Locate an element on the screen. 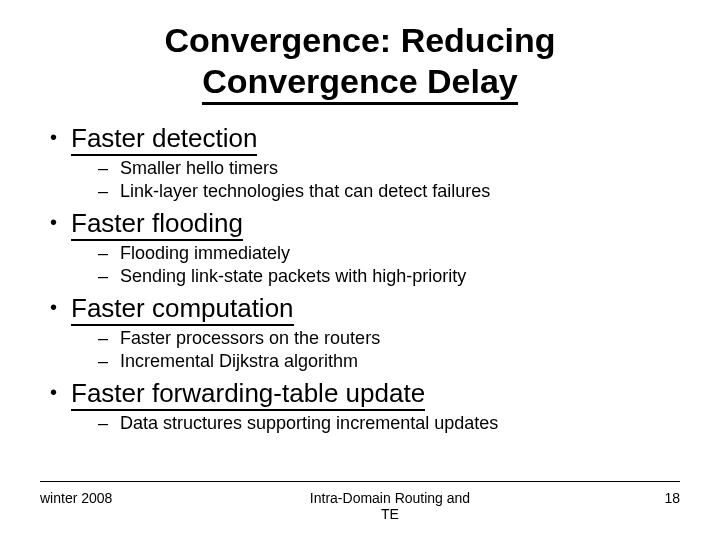  bullet-item: • Faster flooding is located at coordinates (365, 224).